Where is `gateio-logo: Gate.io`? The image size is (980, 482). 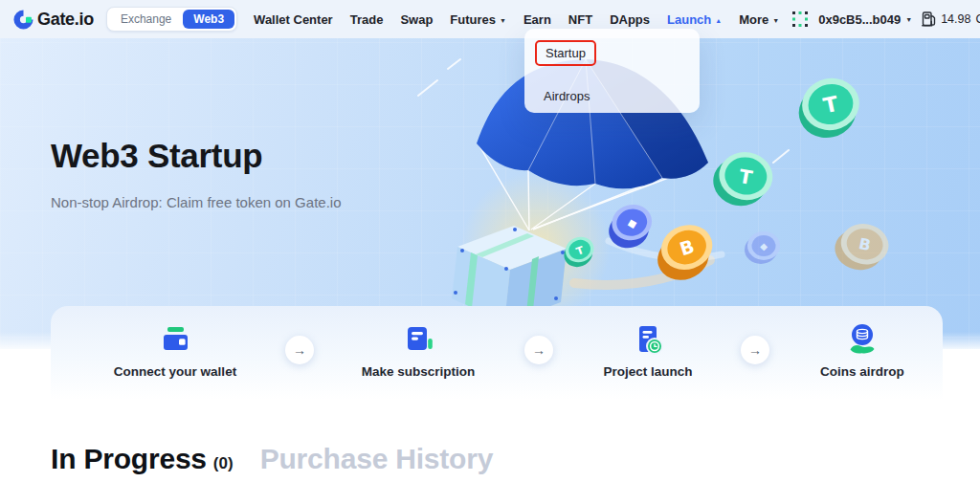
gateio-logo: Gate.io is located at coordinates (54, 19).